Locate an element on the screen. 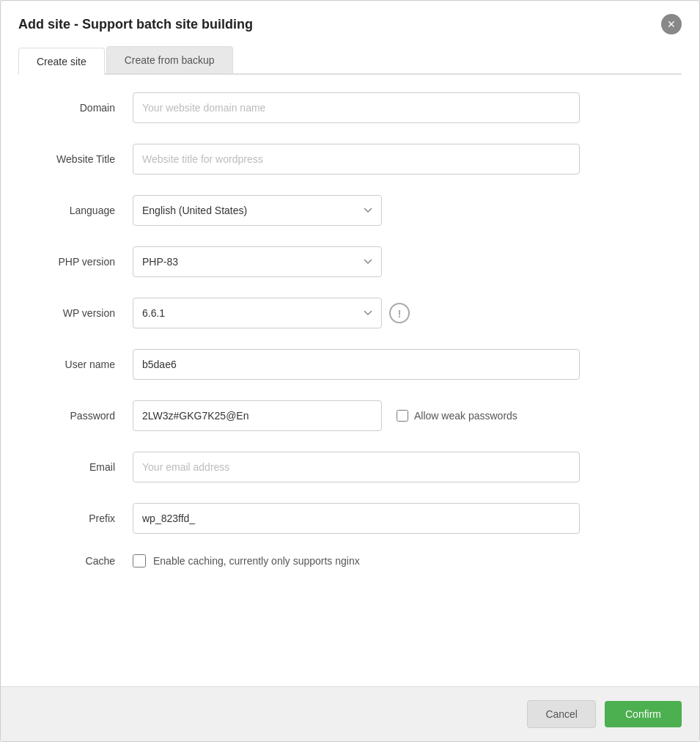  password-input is located at coordinates (257, 416).